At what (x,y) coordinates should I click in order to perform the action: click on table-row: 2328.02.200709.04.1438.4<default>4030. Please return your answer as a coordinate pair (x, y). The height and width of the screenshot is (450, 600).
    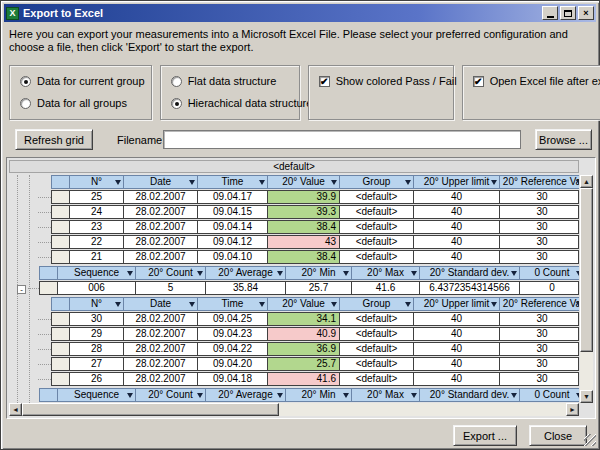
    Looking at the image, I should click on (315, 227).